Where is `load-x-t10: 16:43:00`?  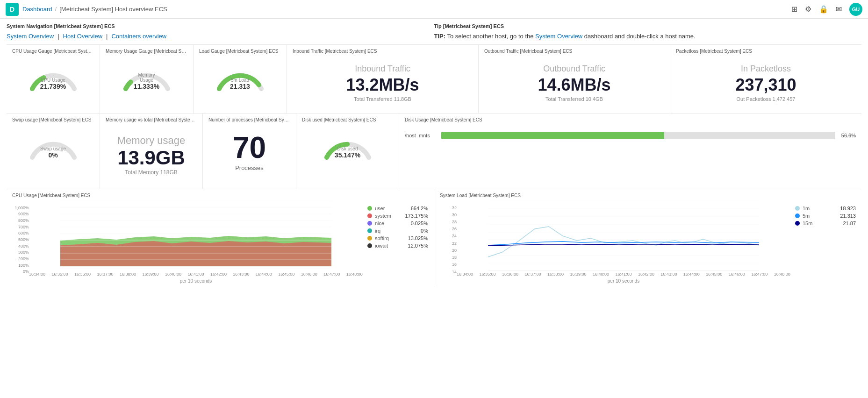 load-x-t10: 16:43:00 is located at coordinates (668, 274).